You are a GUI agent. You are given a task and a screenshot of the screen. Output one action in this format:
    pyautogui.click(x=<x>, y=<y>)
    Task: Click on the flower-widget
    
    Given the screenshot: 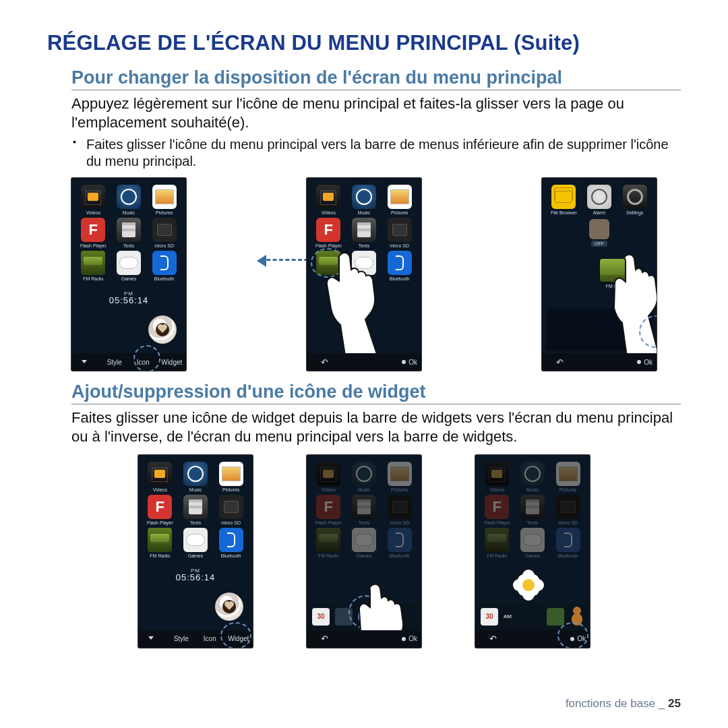 What is the action you would take?
    pyautogui.click(x=528, y=585)
    